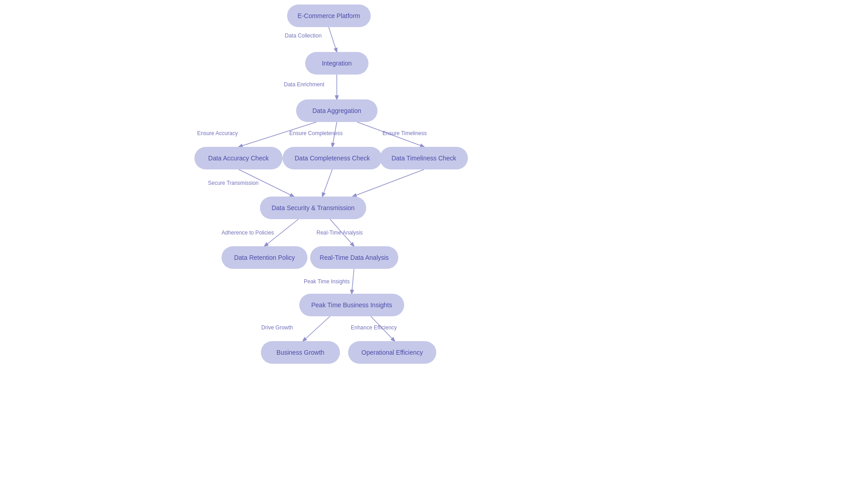  Describe the element at coordinates (332, 158) in the screenshot. I see `node-completeness: Data Completeness Check` at that location.